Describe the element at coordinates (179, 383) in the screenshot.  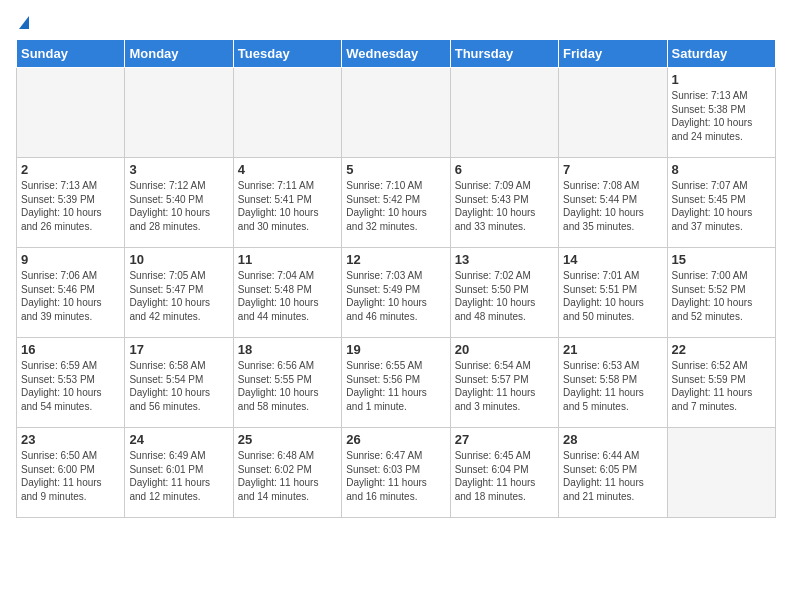
I see `calendar-cell: 17Sunrise: 6:58 AM Sunset: 5:54 PM Dayli…` at that location.